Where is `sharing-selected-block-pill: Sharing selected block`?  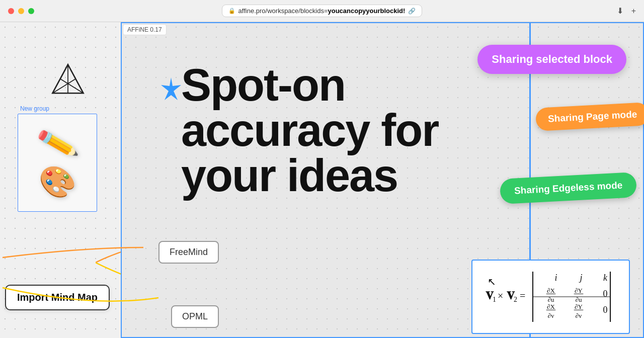
sharing-selected-block-pill: Sharing selected block is located at coordinates (552, 59).